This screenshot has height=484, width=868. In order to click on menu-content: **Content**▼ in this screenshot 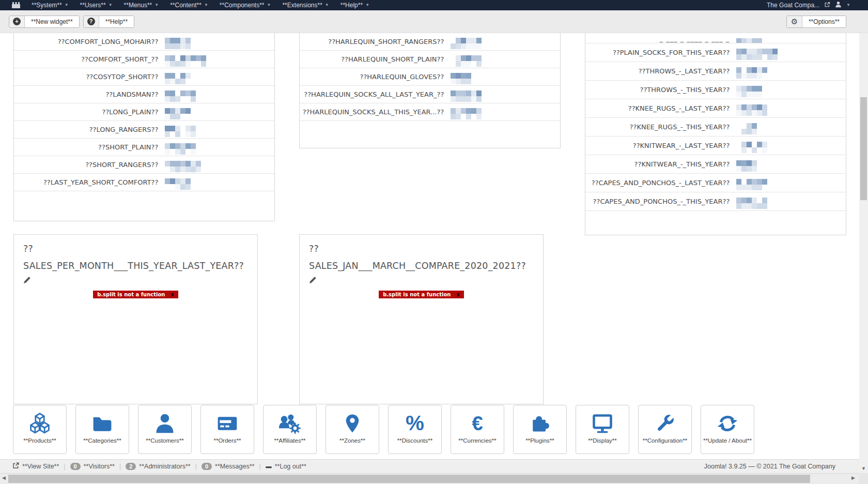, I will do `click(189, 5)`.